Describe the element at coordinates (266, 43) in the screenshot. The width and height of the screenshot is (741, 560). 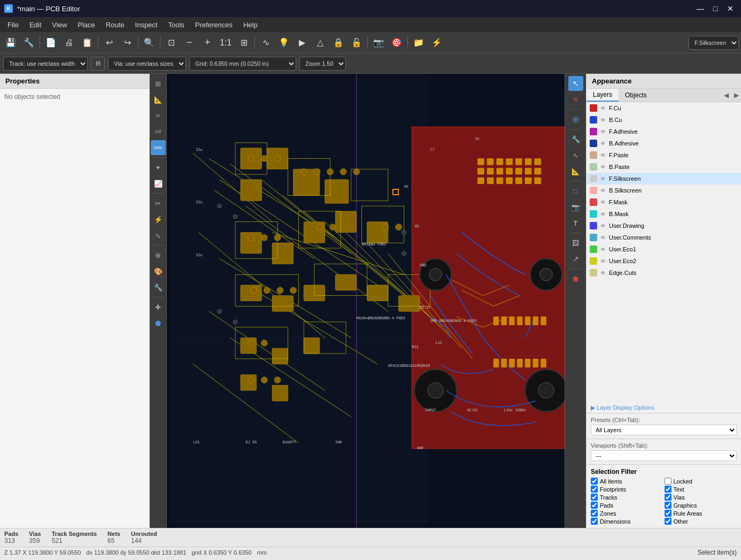
I see `ratsnest-button: ∿` at that location.